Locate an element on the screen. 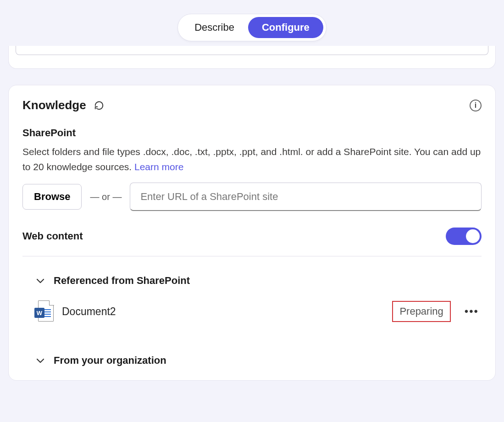 This screenshot has width=504, height=422. divider is located at coordinates (252, 256).